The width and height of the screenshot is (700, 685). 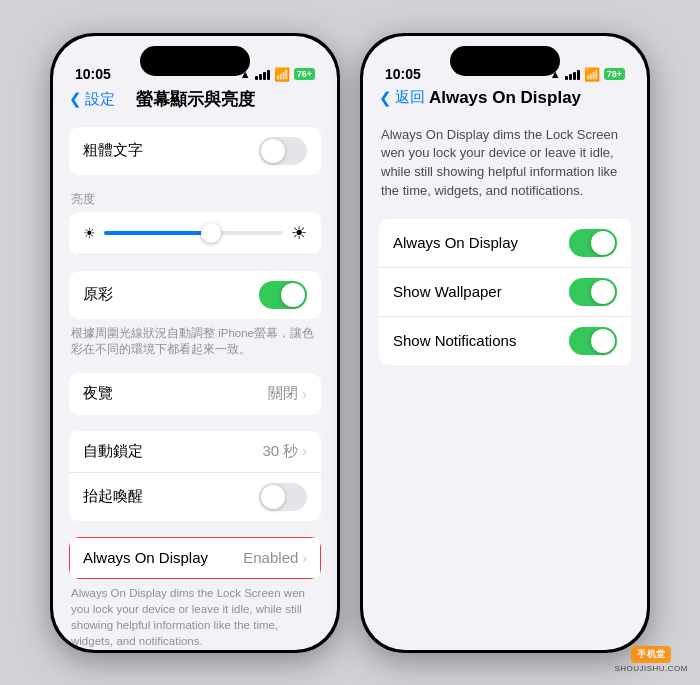 I want to click on night-chevron: ›, so click(x=304, y=394).